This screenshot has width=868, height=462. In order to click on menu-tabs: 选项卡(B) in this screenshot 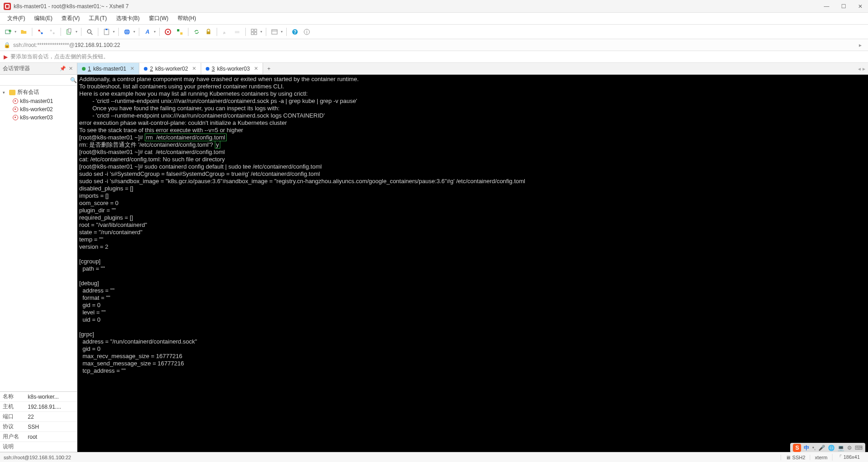, I will do `click(128, 18)`.